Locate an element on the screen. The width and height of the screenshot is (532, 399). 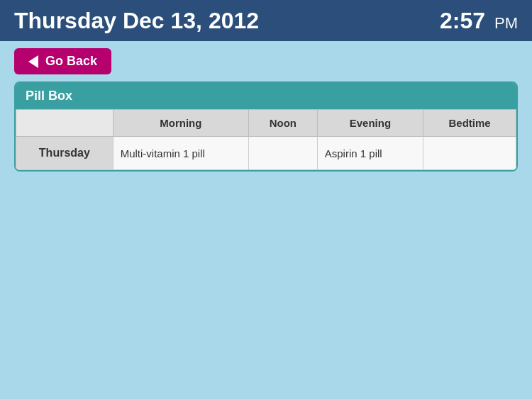
table-row: Thursday Multi-vitamin 1 pill Aspirin 1 … is located at coordinates (267, 153).